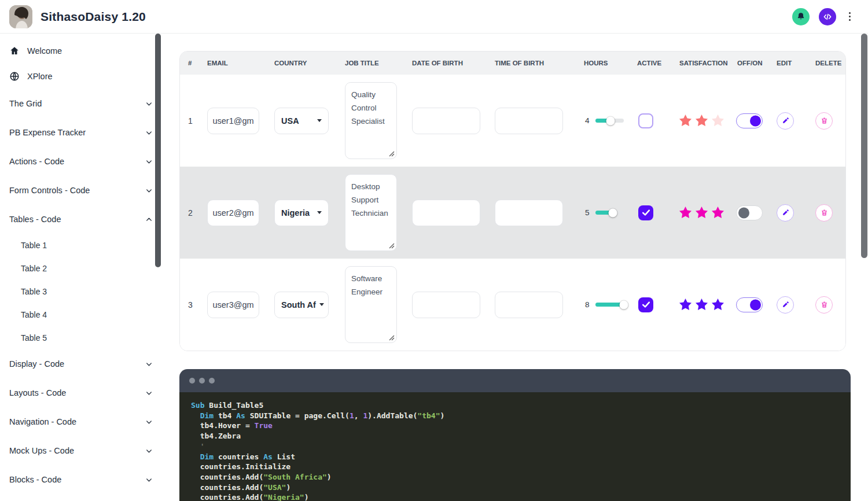  Describe the element at coordinates (654, 63) in the screenshot. I see `column-header-active: ACTIVE` at that location.